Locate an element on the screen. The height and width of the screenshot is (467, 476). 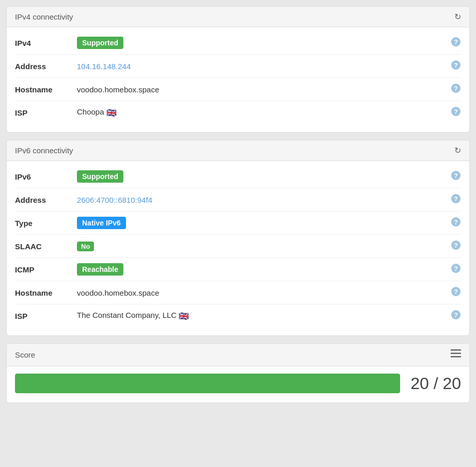
ipv4-hostname-label: Hostname is located at coordinates (46, 90).